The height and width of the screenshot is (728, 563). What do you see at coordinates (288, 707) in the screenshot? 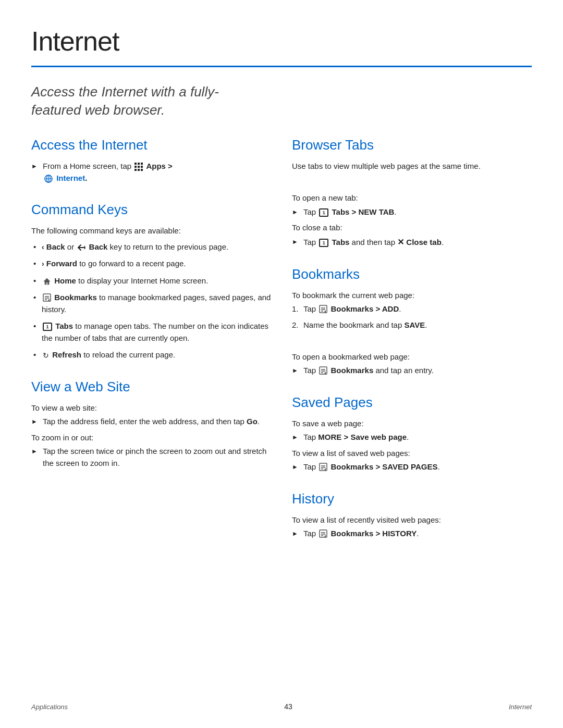
I see `footer-center: 43` at bounding box center [288, 707].